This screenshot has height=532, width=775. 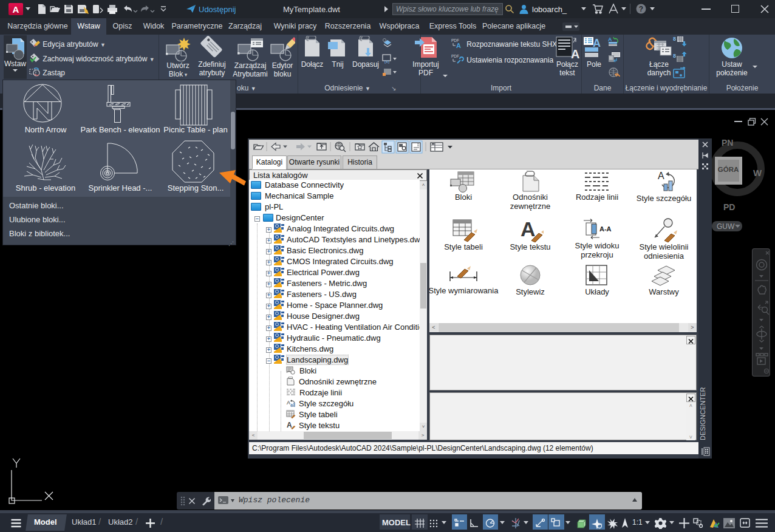 I want to click on svg-text: PDF, so click(x=456, y=56).